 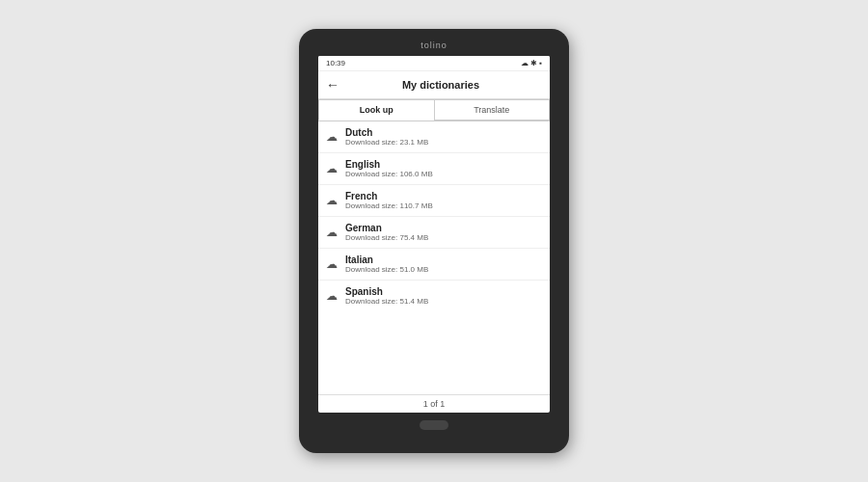 I want to click on dict-name-english: English, so click(x=390, y=164).